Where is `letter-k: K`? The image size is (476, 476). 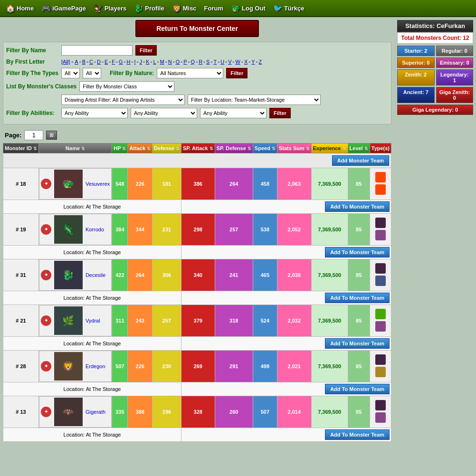
letter-k: K is located at coordinates (147, 62).